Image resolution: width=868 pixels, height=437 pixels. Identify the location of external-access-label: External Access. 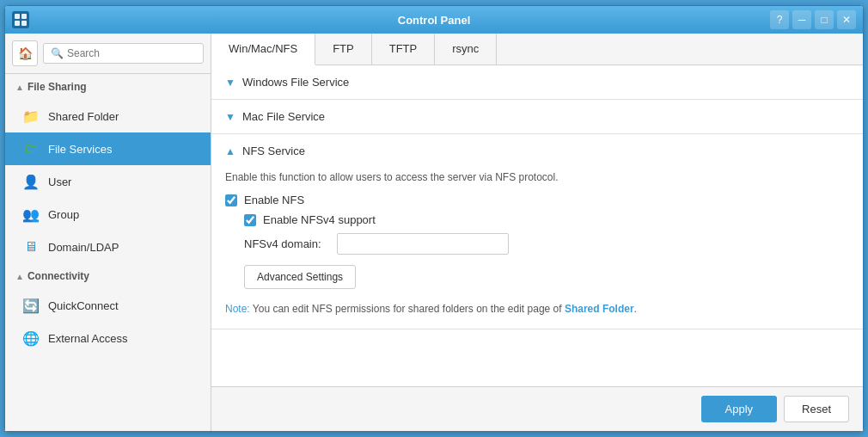
(88, 339).